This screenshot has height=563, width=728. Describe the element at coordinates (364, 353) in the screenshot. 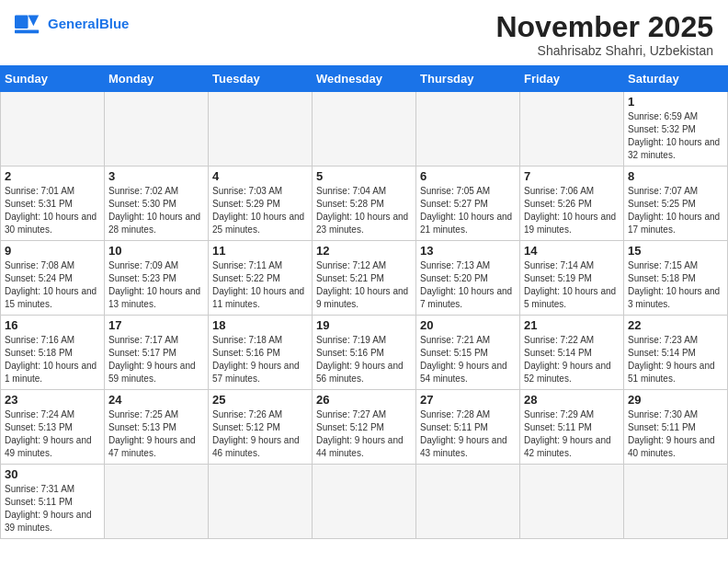

I see `calendar-week-row: 16Sunrise: 7:16 AMSunset: 5:18 PMDayligh…` at that location.